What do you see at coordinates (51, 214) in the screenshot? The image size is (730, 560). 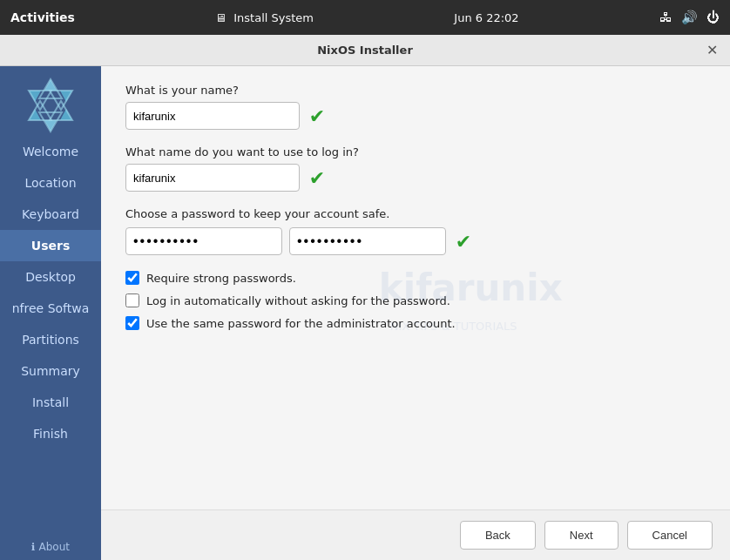 I see `sidebar-item-keyboard: Keyboard` at bounding box center [51, 214].